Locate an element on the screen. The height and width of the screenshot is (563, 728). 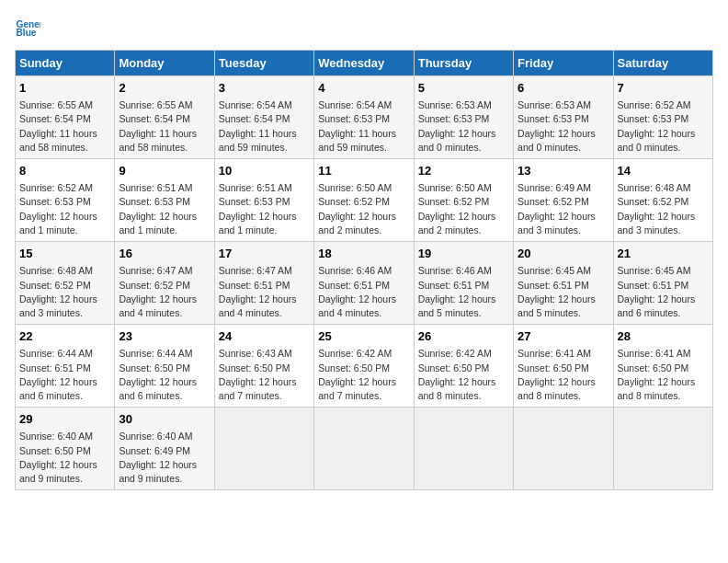
day-number: 8 is located at coordinates (64, 171).